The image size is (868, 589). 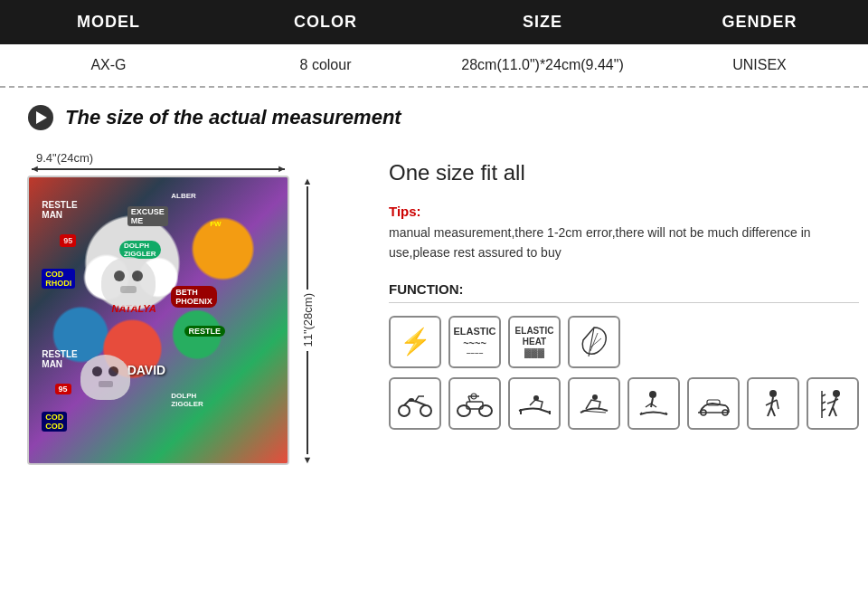 What do you see at coordinates (65, 157) in the screenshot?
I see `width-label: 9.4"(24cm)` at bounding box center [65, 157].